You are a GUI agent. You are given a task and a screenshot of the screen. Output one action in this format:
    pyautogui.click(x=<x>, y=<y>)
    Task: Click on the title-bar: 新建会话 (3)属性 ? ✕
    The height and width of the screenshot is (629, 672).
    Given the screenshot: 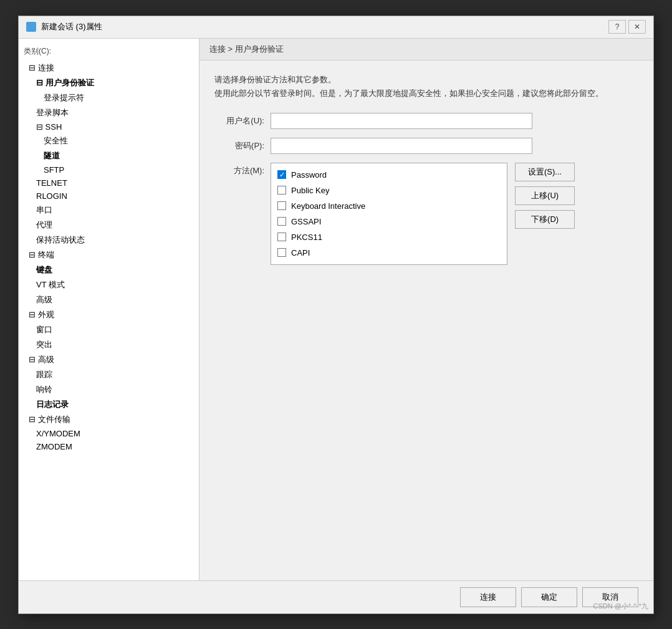 What is the action you would take?
    pyautogui.click(x=336, y=27)
    